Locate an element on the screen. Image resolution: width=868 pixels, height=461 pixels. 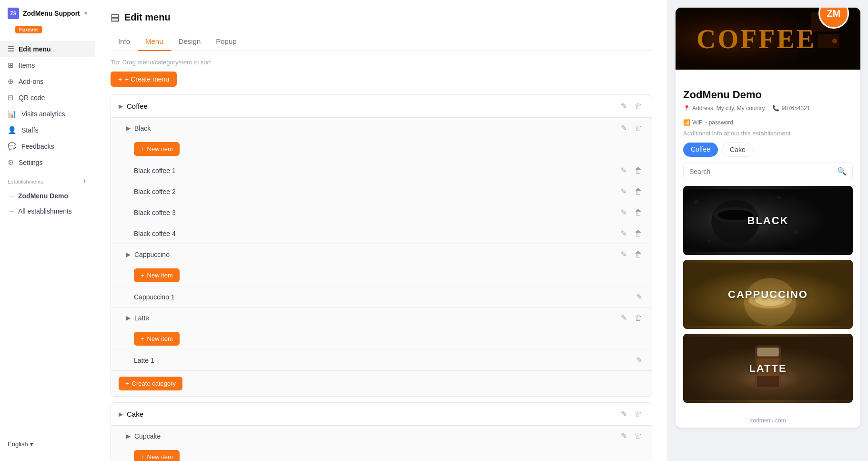
address-meta: 📍 Address, My city, My country is located at coordinates (724, 108).